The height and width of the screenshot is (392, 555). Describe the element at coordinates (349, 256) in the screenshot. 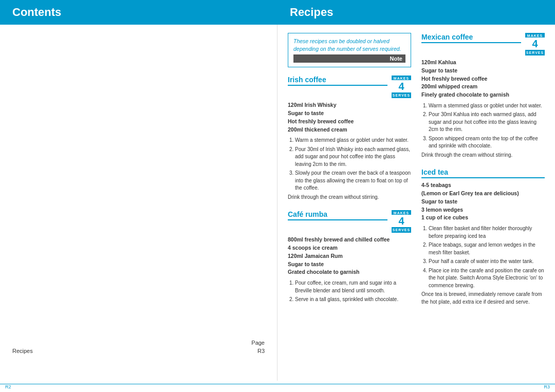

I see `rumba-ingredient-2: 120ml Jamaican Rum` at that location.